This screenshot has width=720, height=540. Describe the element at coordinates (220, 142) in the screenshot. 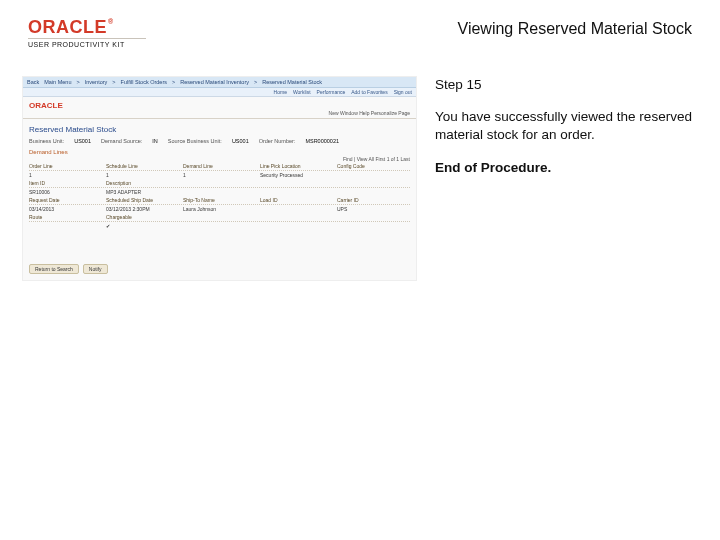

I see `info-row: Business Unit: US001 Demand Source: IN S…` at that location.